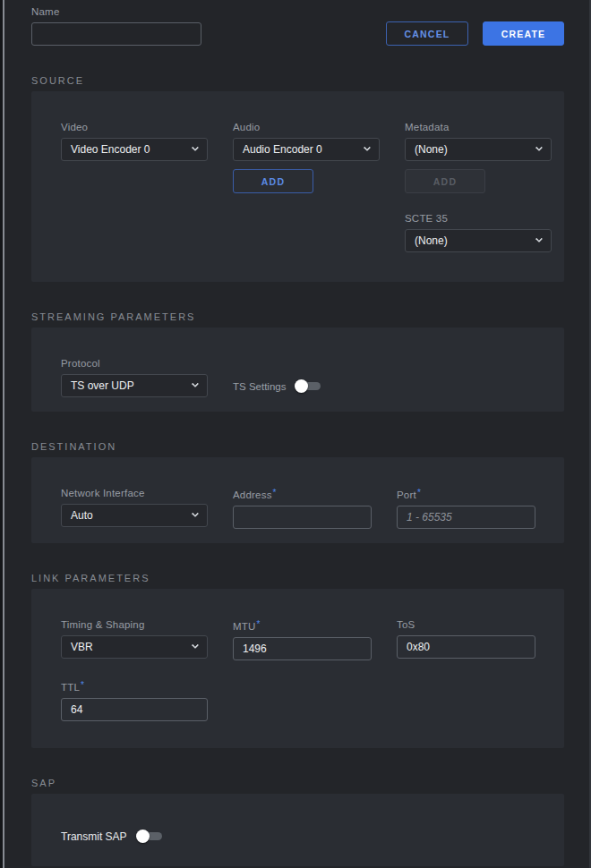 This screenshot has height=868, width=591. What do you see at coordinates (134, 515) in the screenshot?
I see `network-interface-select: Auto` at bounding box center [134, 515].